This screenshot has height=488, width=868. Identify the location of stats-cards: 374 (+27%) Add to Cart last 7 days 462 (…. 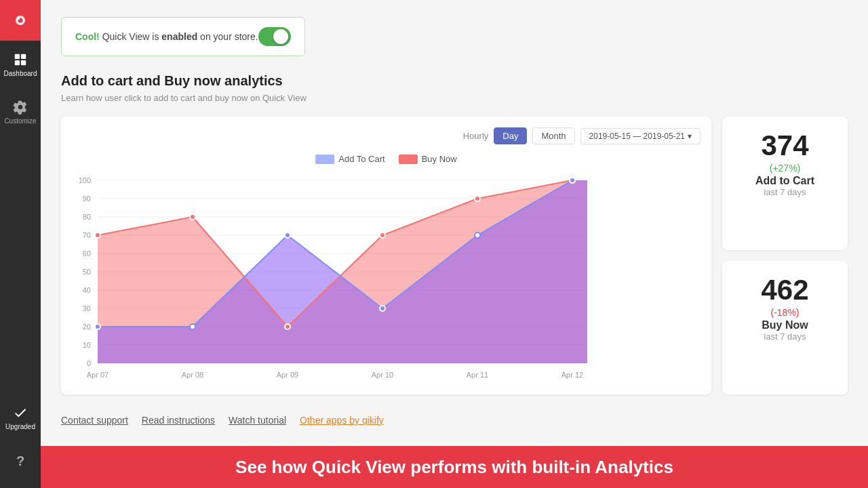
(785, 256).